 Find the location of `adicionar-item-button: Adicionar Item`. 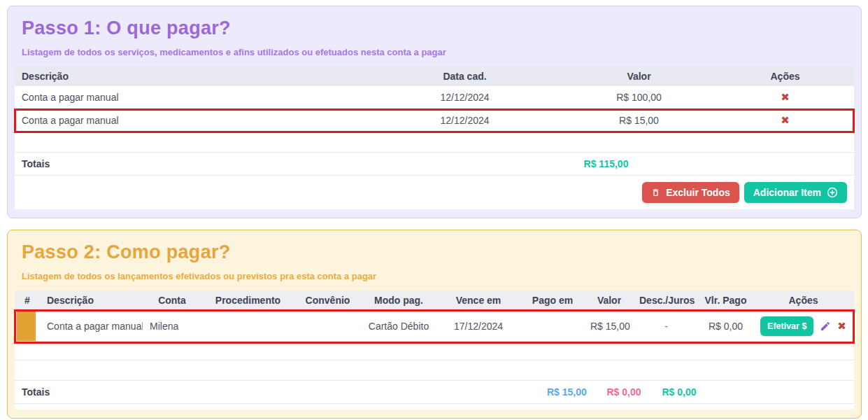

adicionar-item-button: Adicionar Item is located at coordinates (796, 192).